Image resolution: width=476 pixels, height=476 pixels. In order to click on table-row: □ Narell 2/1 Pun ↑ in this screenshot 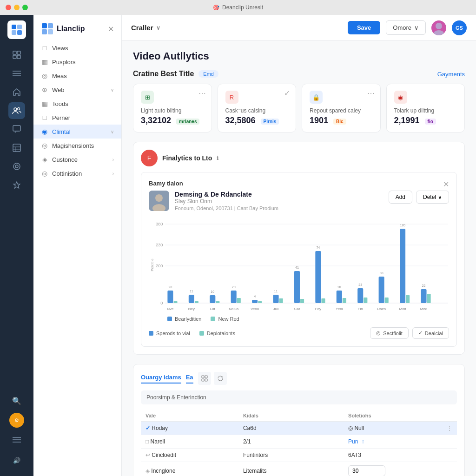, I will do `click(299, 442)`.